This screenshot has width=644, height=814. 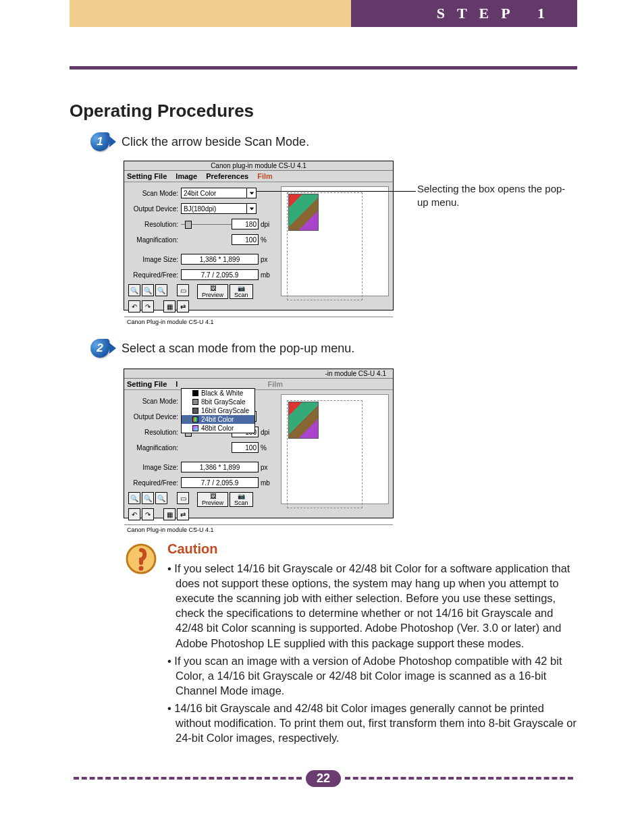 What do you see at coordinates (323, 67) in the screenshot?
I see `header-rule` at bounding box center [323, 67].